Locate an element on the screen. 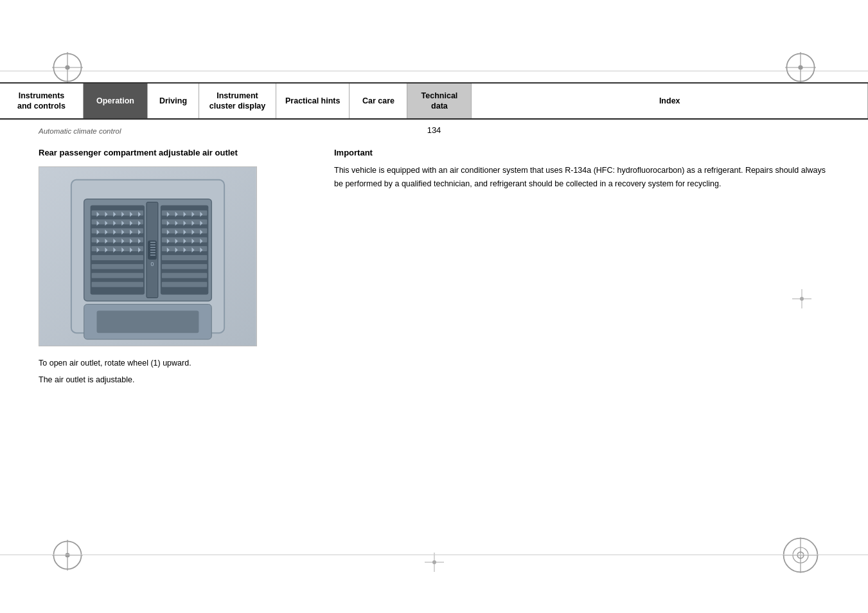 Image resolution: width=868 pixels, height=613 pixels. breadcrumb: Automatic climate control is located at coordinates (80, 131).